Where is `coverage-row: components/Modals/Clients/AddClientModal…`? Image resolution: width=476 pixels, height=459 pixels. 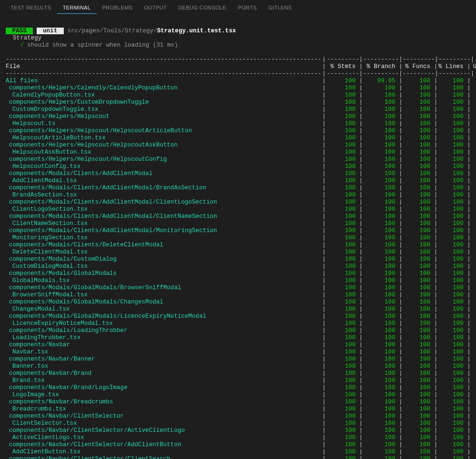 coverage-row: components/Modals/Clients/AddClientModal… is located at coordinates (238, 188).